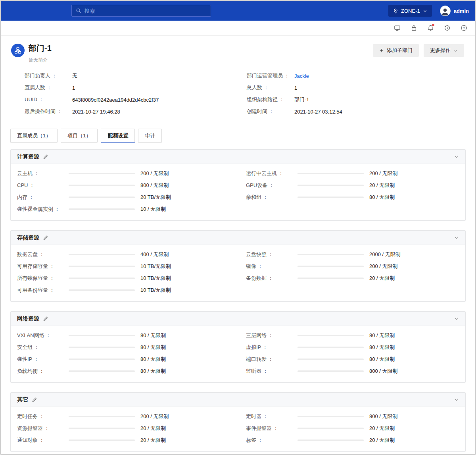  Describe the element at coordinates (118, 136) in the screenshot. I see `tab-quota-settings: 配额设置` at that location.